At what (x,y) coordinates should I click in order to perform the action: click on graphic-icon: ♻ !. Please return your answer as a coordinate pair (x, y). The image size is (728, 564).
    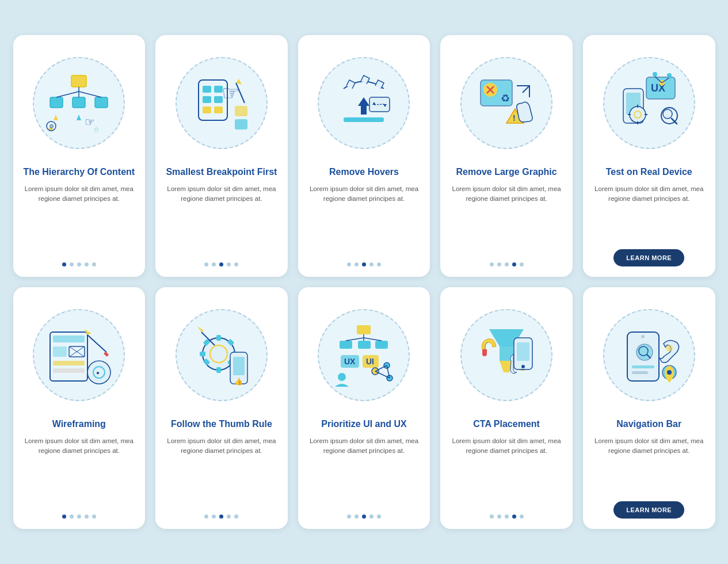
    Looking at the image, I should click on (506, 103).